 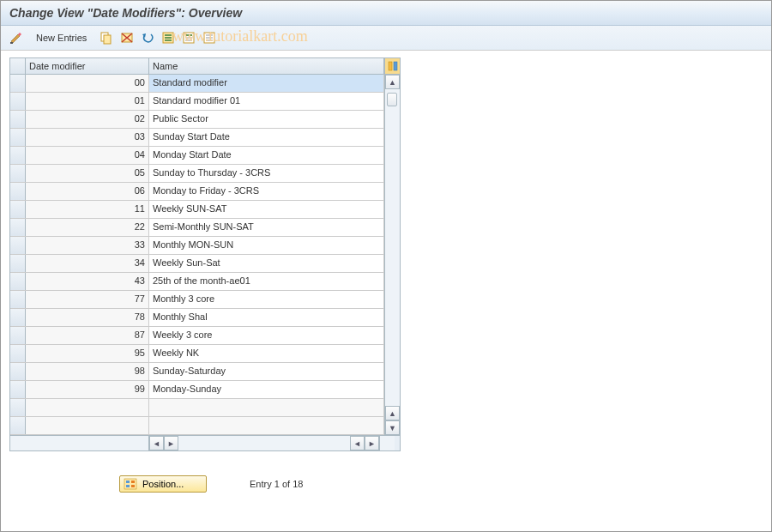 I want to click on table-row: 02Public Sector, so click(x=197, y=120).